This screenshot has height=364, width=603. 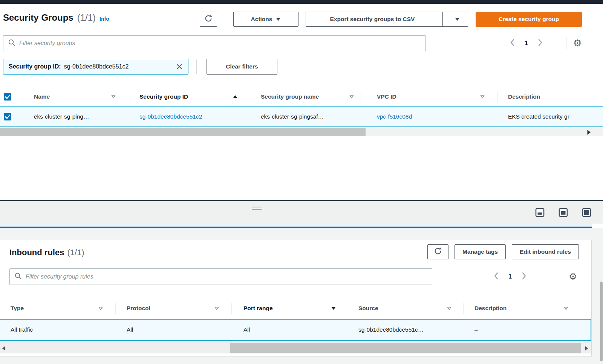 I want to click on create-security-group-button: Create security group, so click(x=529, y=19).